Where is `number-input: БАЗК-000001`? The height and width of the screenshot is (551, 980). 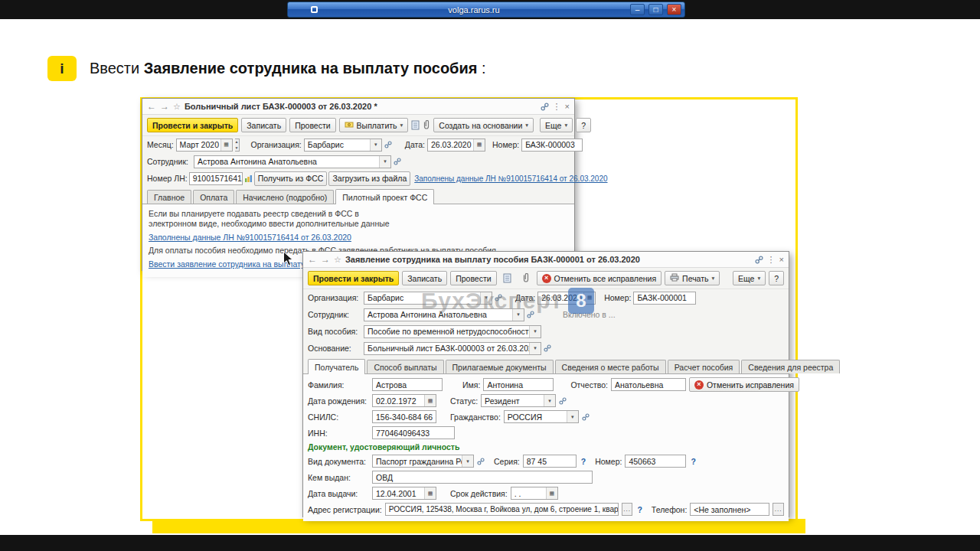
number-input: БАЗК-000001 is located at coordinates (665, 298).